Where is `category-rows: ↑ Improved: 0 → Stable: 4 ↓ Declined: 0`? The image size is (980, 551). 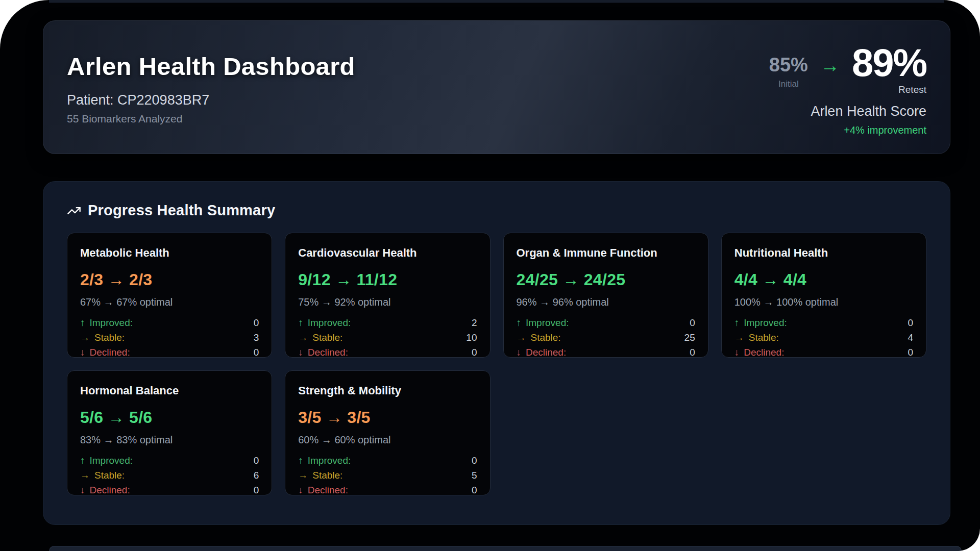
category-rows: ↑ Improved: 0 → Stable: 4 ↓ Declined: 0 is located at coordinates (824, 338).